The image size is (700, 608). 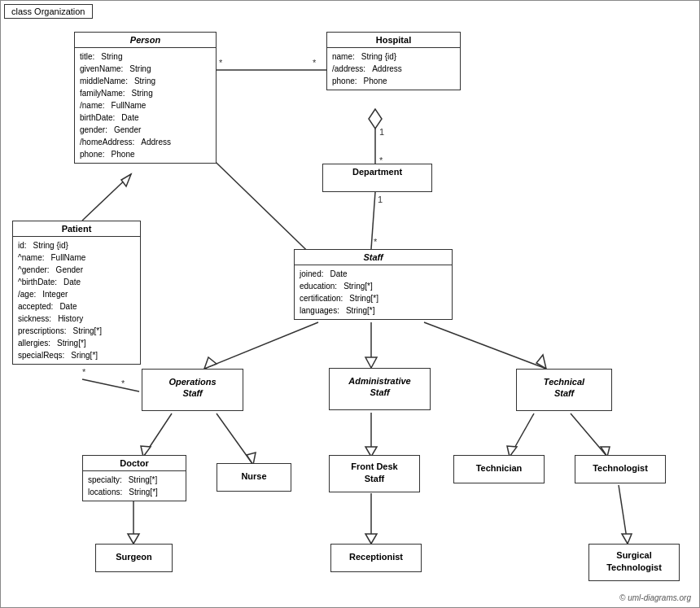 What do you see at coordinates (145, 98) in the screenshot?
I see `class-person: Person title:String givenName:String mid…` at bounding box center [145, 98].